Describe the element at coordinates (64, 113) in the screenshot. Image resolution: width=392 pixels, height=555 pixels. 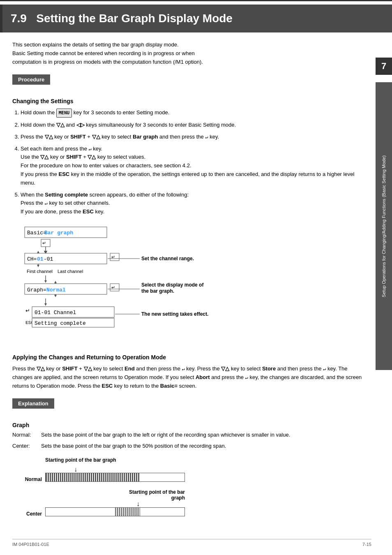
I see `menu-key: MENU` at that location.